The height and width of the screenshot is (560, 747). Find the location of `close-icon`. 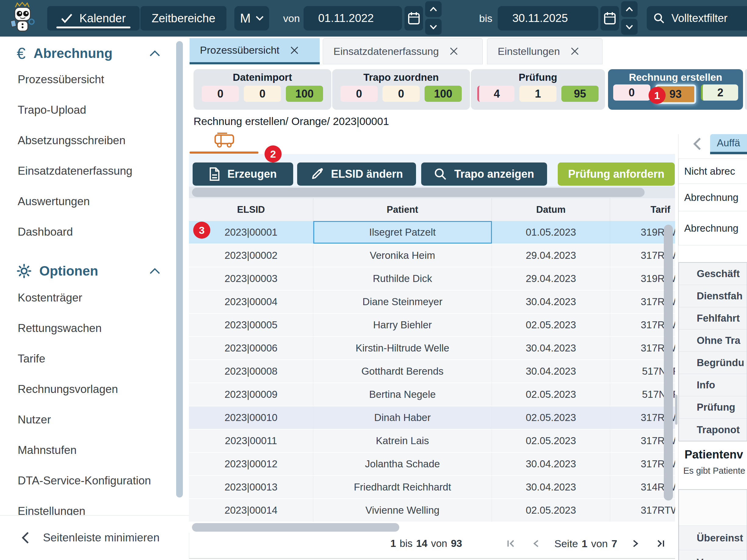

close-icon is located at coordinates (575, 51).